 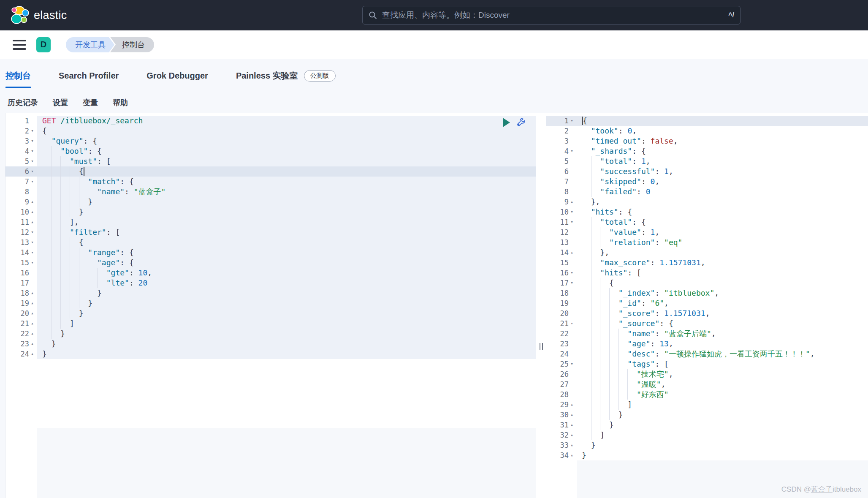 I want to click on code-line: 12▾"filter": [, so click(x=271, y=232).